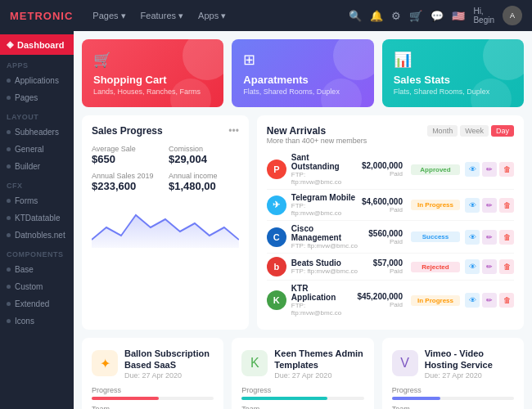 The width and height of the screenshot is (532, 409). I want to click on bottom-card-info: Ballon Subscription Based SaaS Due: 27 A…, so click(169, 363).